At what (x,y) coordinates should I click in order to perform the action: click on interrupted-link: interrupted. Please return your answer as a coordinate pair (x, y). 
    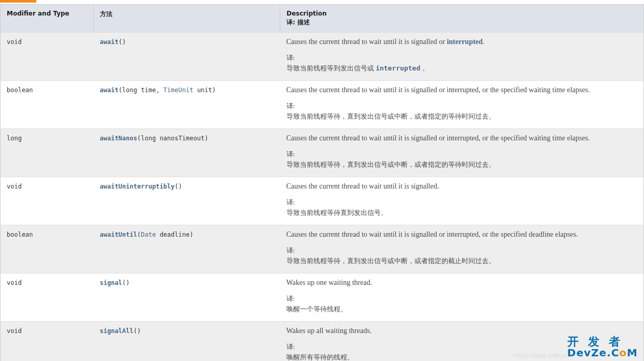
    Looking at the image, I should click on (464, 41).